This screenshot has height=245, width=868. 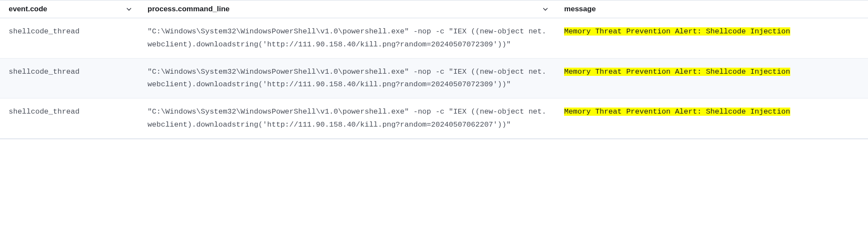 What do you see at coordinates (434, 10) in the screenshot?
I see `table-header-row: event.code process.command_line message` at bounding box center [434, 10].